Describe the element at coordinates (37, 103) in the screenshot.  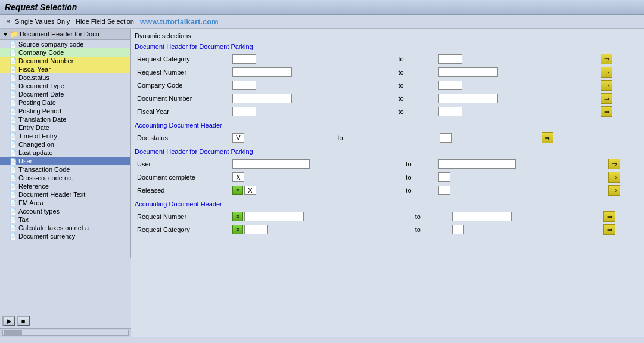
I see `tree-label-postdate: Posting Date` at that location.